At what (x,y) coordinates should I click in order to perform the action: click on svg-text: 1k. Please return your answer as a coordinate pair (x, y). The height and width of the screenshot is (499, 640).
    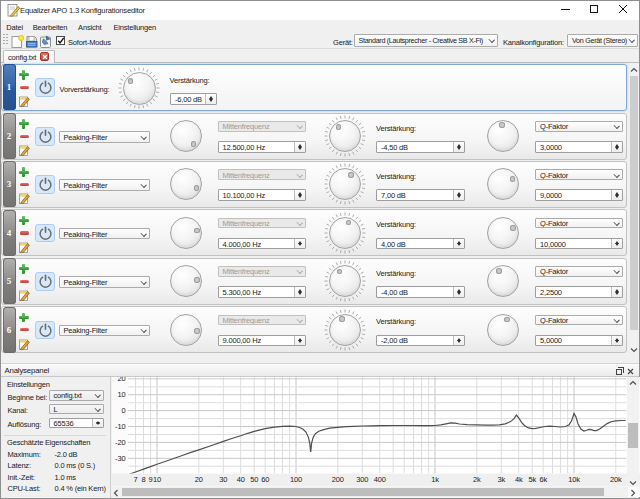
    Looking at the image, I should click on (435, 480).